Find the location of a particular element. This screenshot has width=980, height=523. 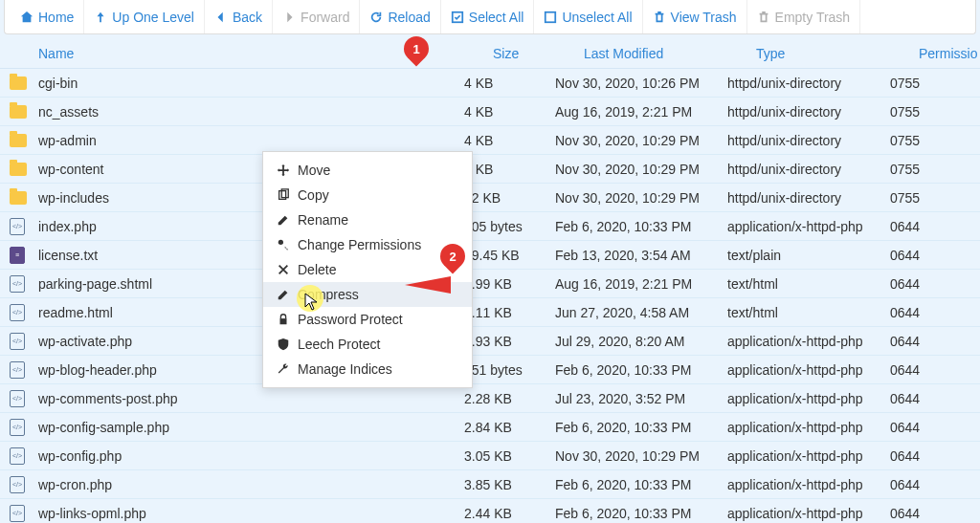

context-delete-label: Delete is located at coordinates (317, 270).